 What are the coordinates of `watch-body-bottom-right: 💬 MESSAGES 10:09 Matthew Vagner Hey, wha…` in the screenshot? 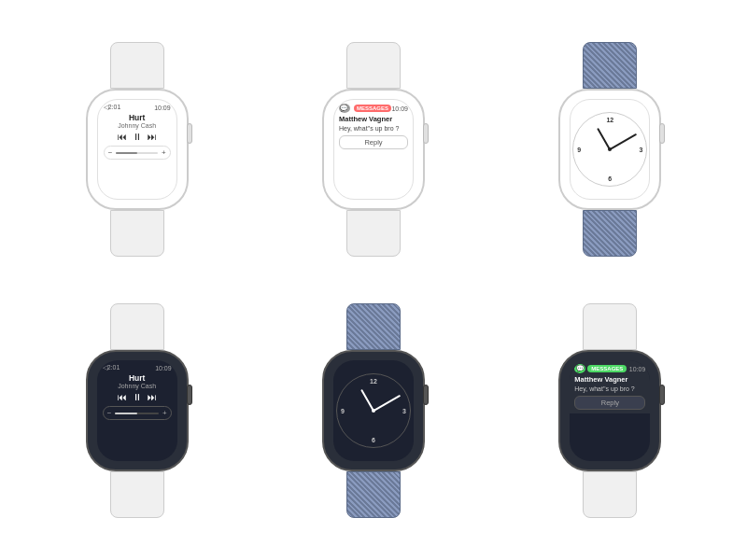 It's located at (610, 411).